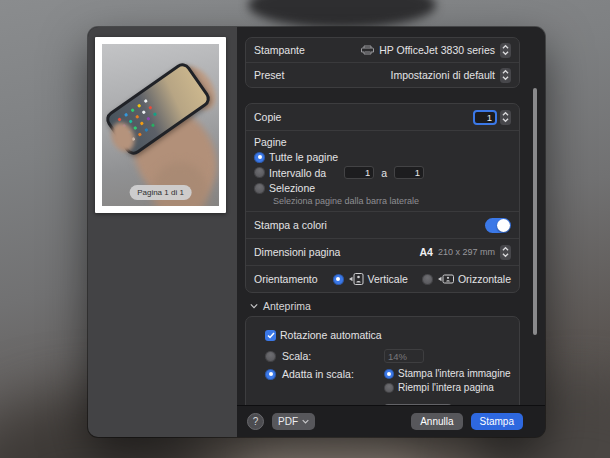 This screenshot has width=610, height=458. I want to click on landscape-label: Orizzontale, so click(484, 279).